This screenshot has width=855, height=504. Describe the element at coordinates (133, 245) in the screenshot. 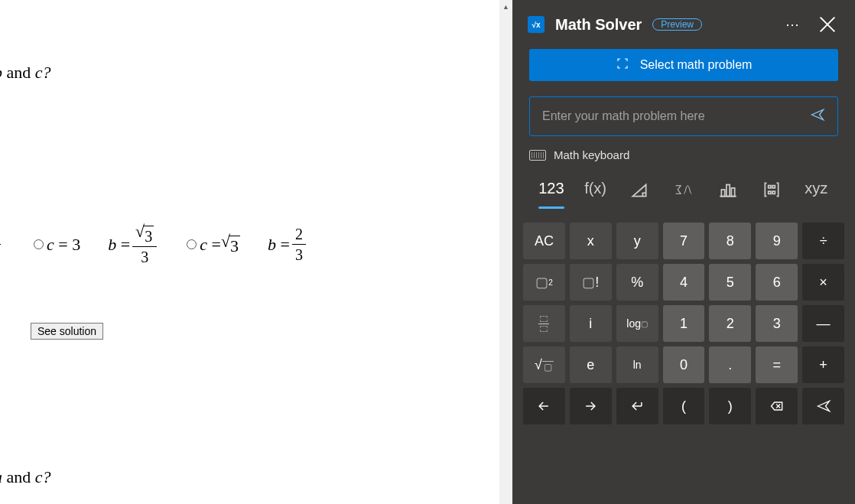

I see `option-b-sqrt3-over-3: b = 3 3` at that location.